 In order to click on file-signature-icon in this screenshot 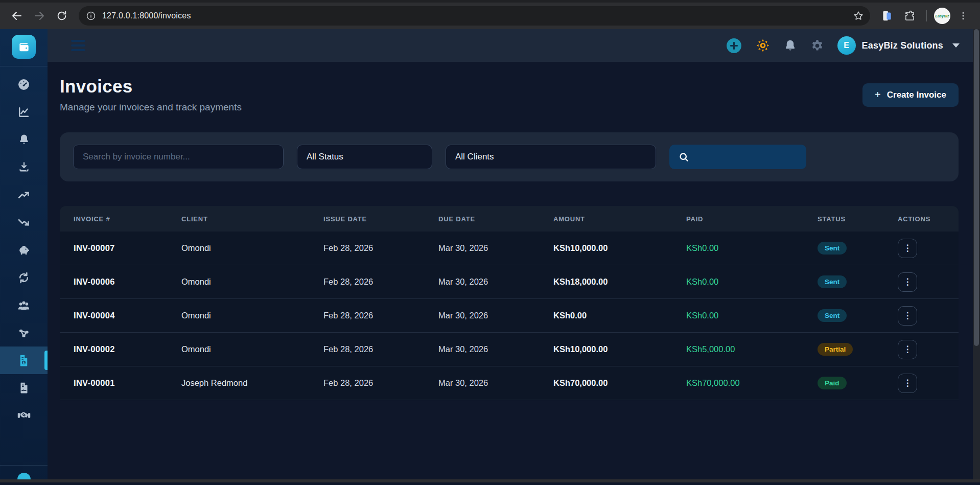, I will do `click(24, 388)`.